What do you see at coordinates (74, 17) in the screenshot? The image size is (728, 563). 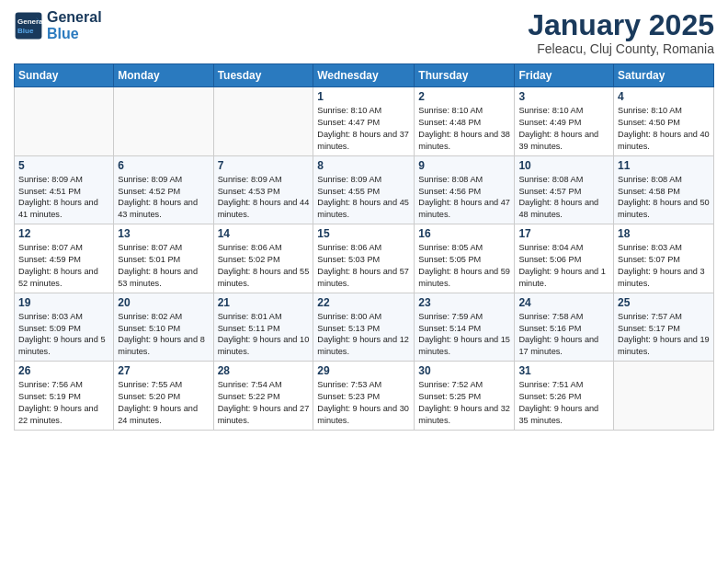 I see `logo-general: General` at bounding box center [74, 17].